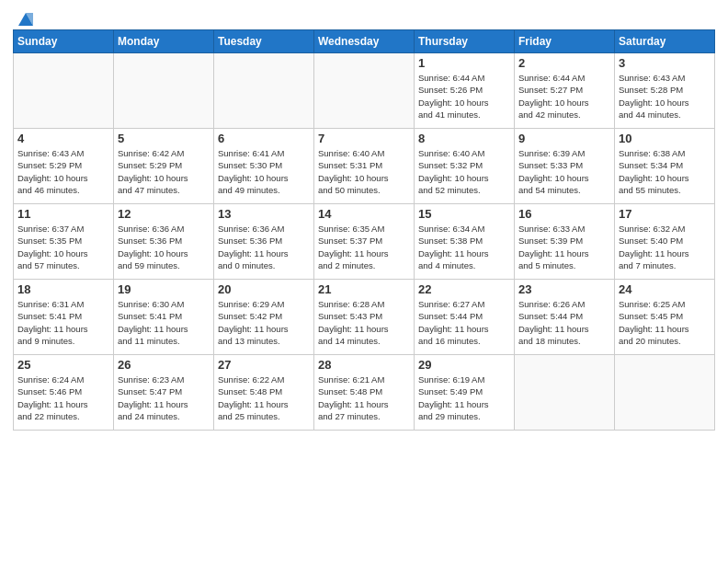 This screenshot has width=728, height=563. I want to click on day-number: 17, so click(665, 213).